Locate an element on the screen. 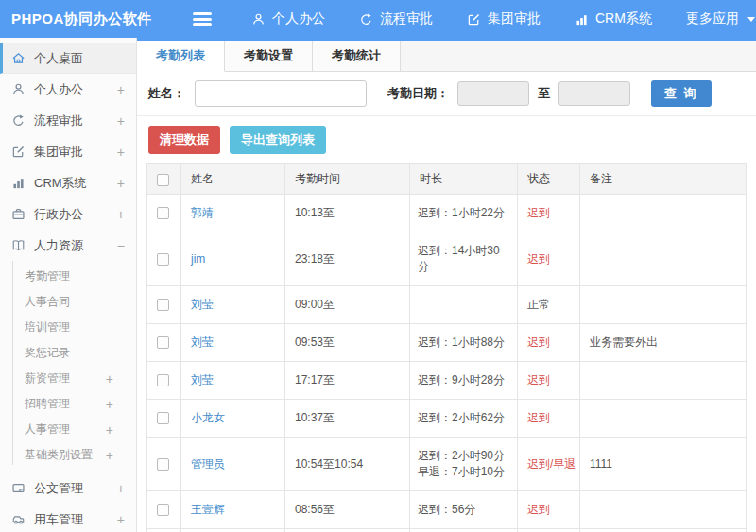  sidebar-item-label: 公文管理 is located at coordinates (59, 489).